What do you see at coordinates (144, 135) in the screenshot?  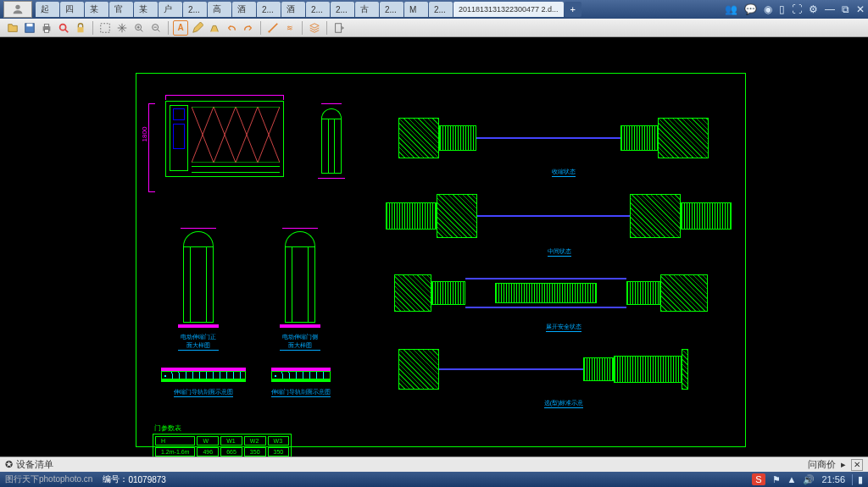 I see `dim-value: 1800` at bounding box center [144, 135].